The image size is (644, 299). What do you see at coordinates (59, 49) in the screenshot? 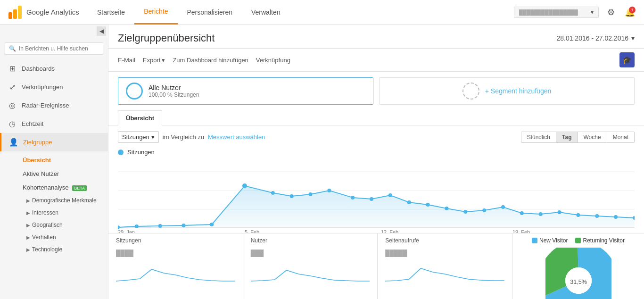
I see `search-input` at bounding box center [59, 49].